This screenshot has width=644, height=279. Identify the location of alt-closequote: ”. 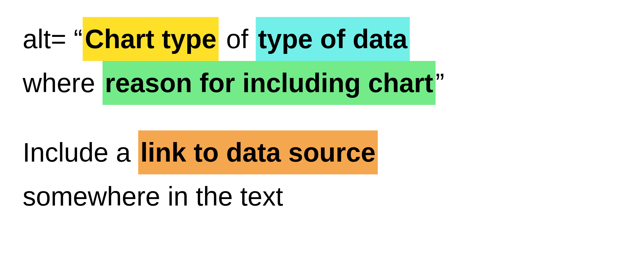
(440, 83).